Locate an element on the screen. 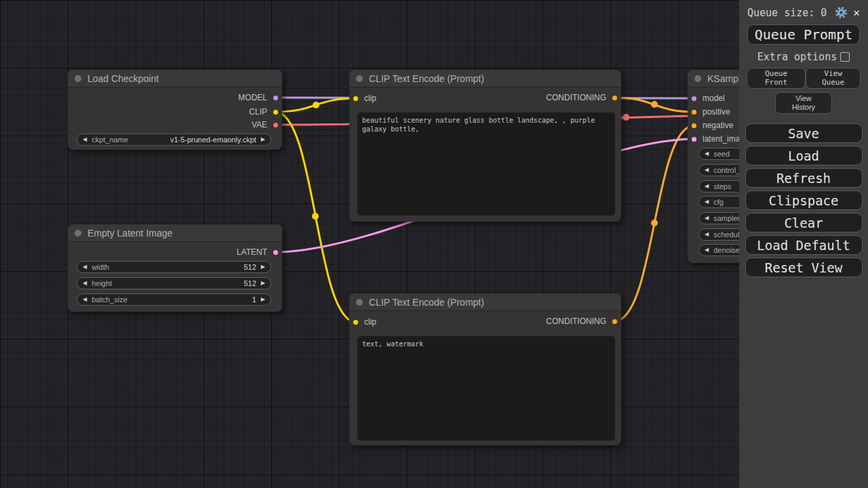 The height and width of the screenshot is (488, 868). node-empty-latent-image: Empty Latent Image LATENT ◀ width 512 ▶ … is located at coordinates (175, 268).